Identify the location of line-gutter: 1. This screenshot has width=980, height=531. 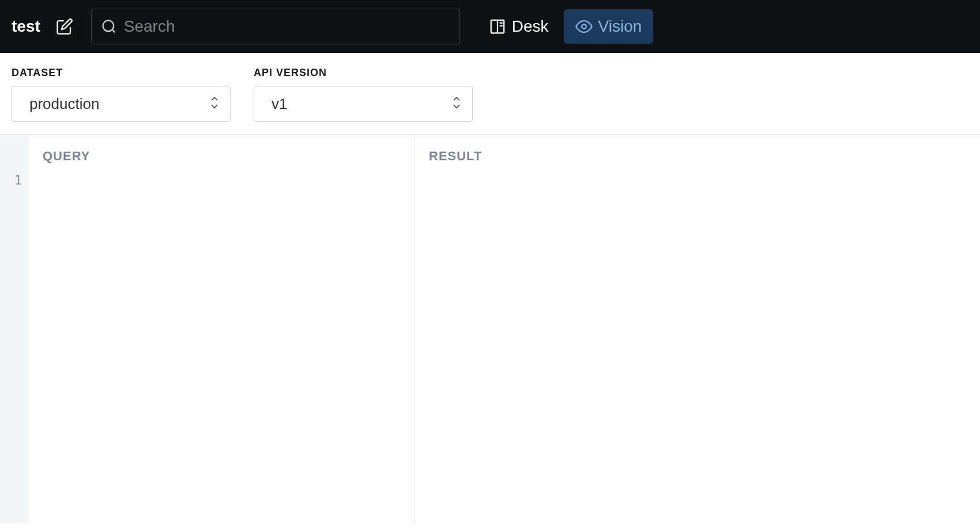
(14, 329).